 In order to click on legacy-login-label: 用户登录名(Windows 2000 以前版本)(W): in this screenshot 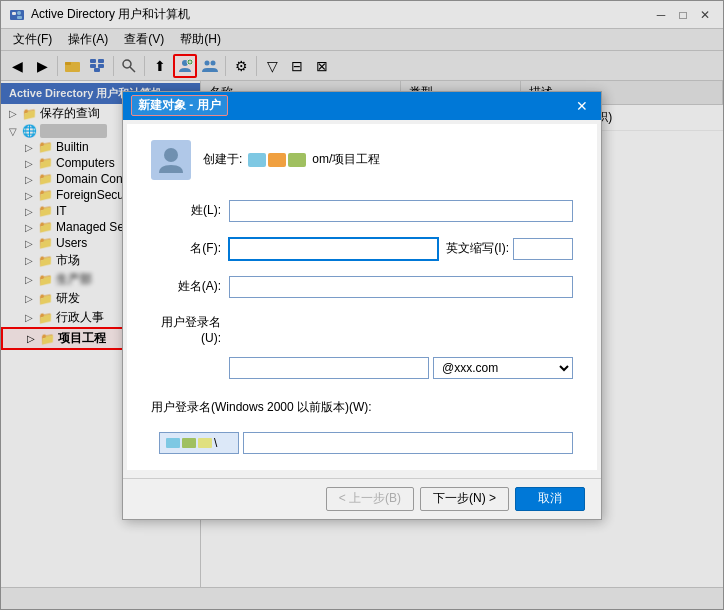, I will do `click(262, 408)`.